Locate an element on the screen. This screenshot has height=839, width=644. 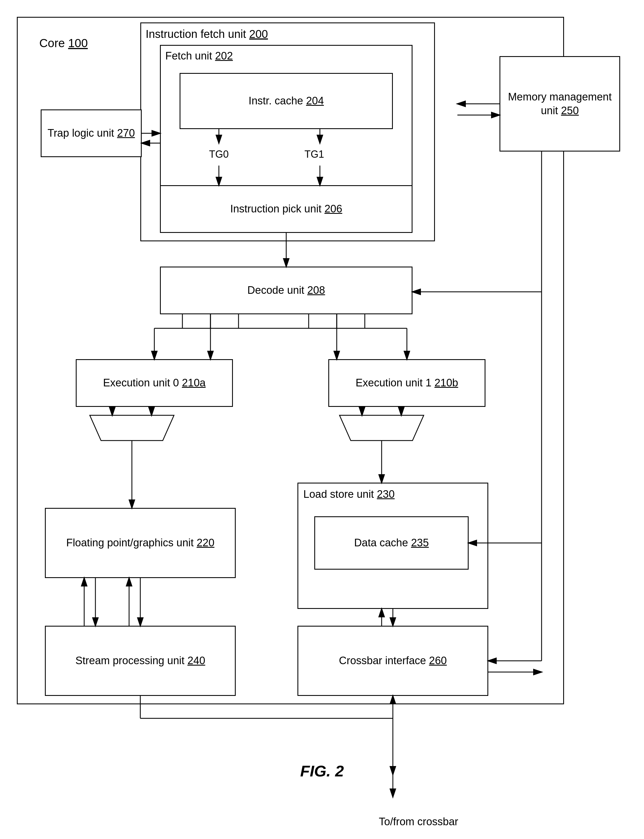
core-label: Core 100 is located at coordinates (64, 43).